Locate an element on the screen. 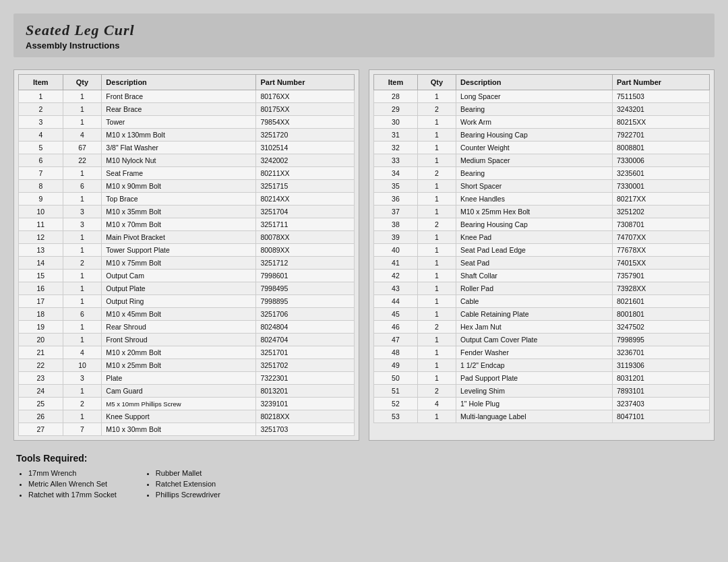  table-cell: 7998995 is located at coordinates (661, 340).